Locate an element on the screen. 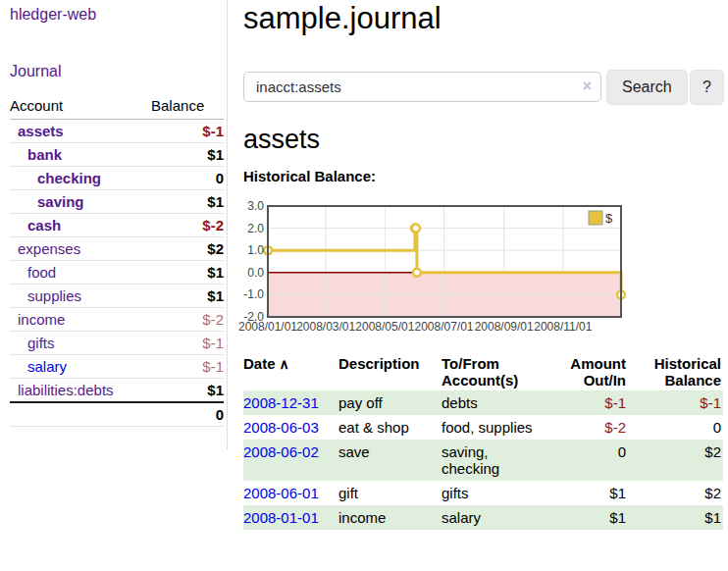 The image size is (728, 571). clear-search-icon: × is located at coordinates (587, 86).